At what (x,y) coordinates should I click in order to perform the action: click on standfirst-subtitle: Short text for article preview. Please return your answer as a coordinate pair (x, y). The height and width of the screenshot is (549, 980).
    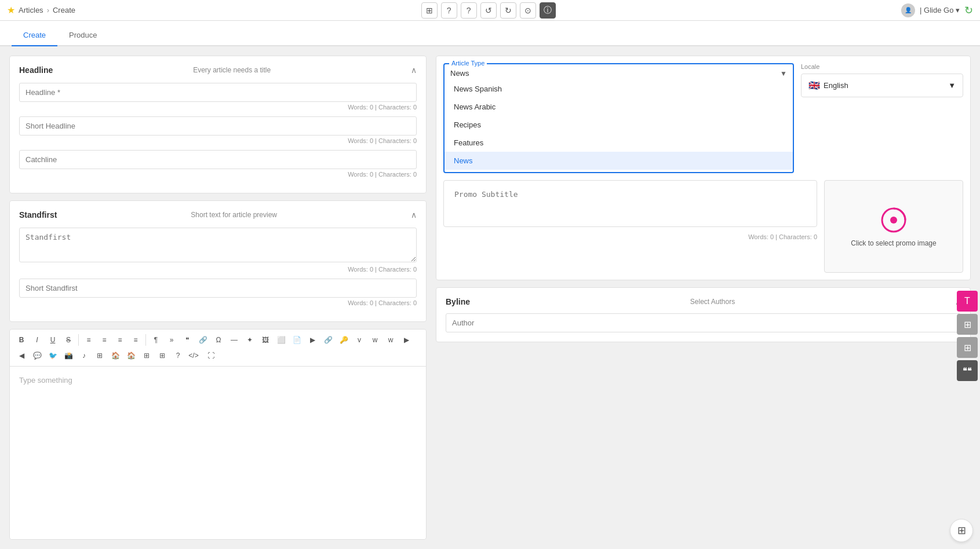
    Looking at the image, I should click on (234, 215).